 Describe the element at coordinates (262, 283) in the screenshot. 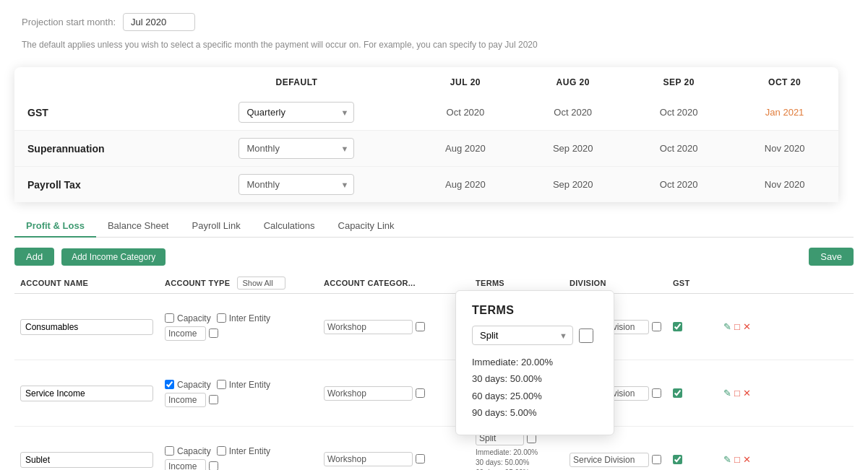

I see `show-all-label: Show All Income Expense` at that location.